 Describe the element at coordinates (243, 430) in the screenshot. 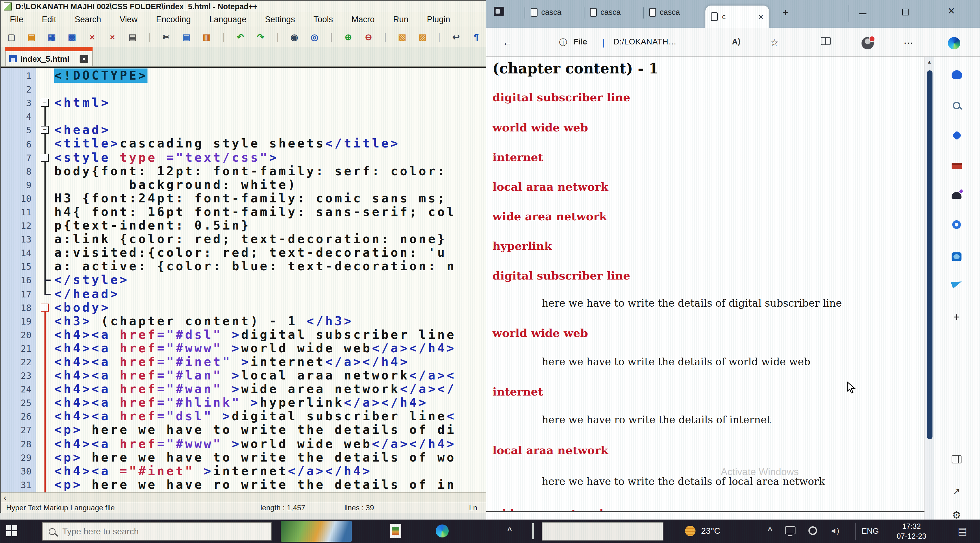

I see `code-line: 27<p> here we have to write the details …` at that location.